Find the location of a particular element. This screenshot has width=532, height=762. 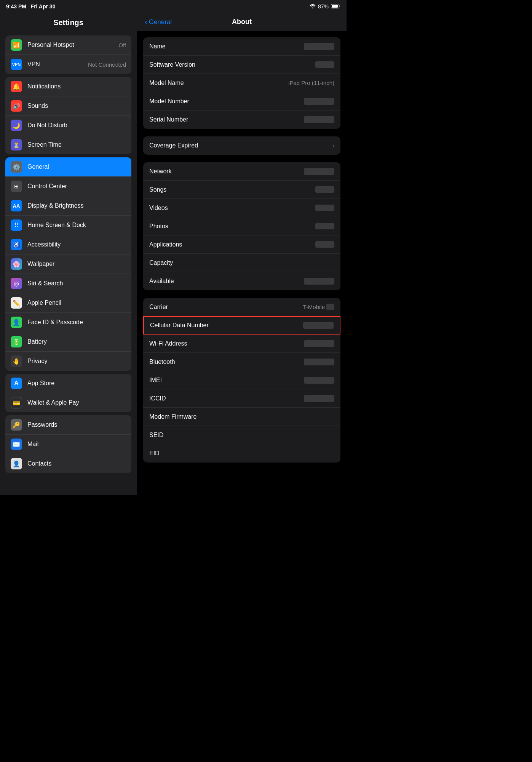

cellulardatanumber-value is located at coordinates (318, 325).